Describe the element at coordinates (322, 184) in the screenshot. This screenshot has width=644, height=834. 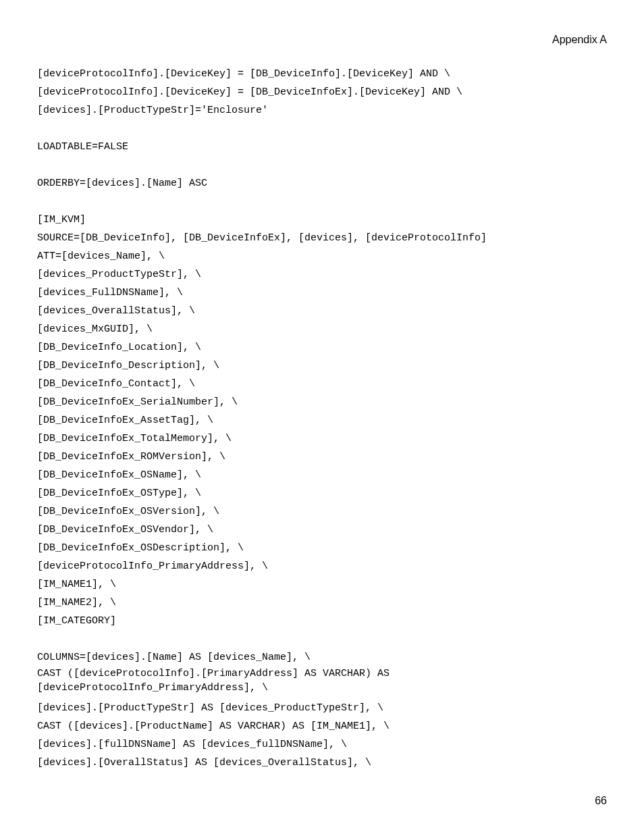
I see `code-line: ORDERBY=[devices].[Name] ASC` at that location.